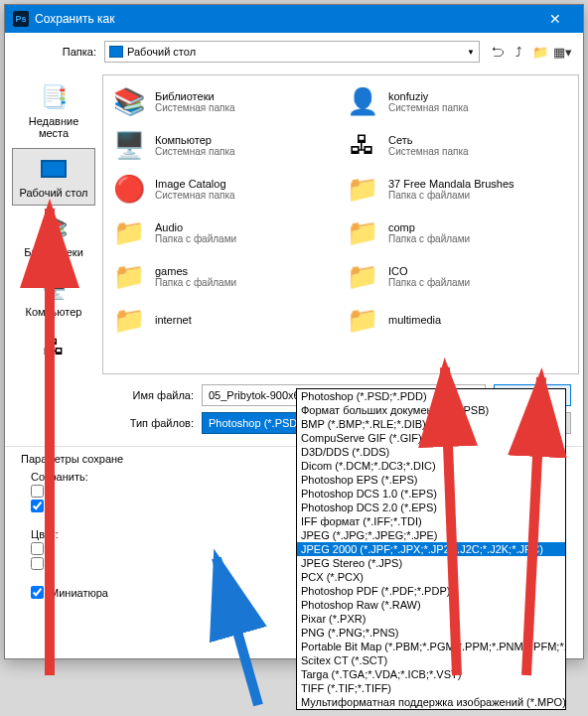  Describe the element at coordinates (224, 276) in the screenshot. I see `file-item: 📁 games Папка с файлами` at that location.